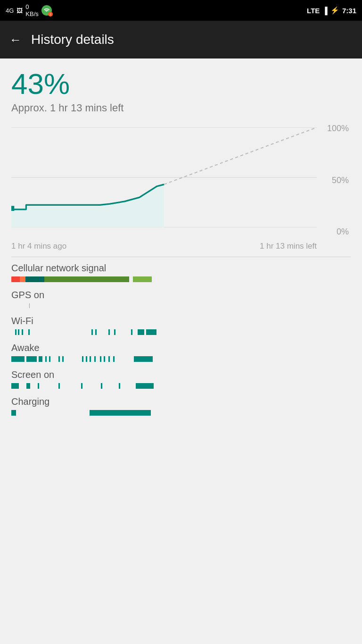 This screenshot has height=644, width=362. I want to click on wifi-section: Wi-Fi, so click(181, 326).